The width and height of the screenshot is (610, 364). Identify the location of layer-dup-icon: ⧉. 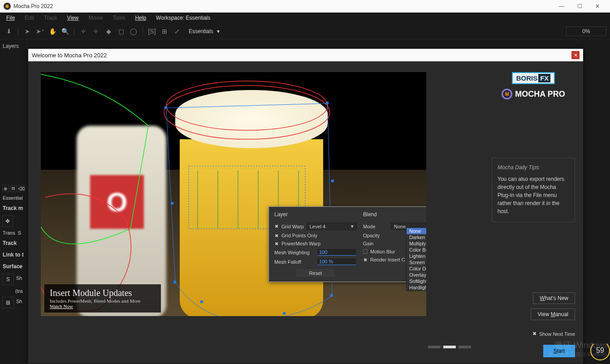
(13, 188).